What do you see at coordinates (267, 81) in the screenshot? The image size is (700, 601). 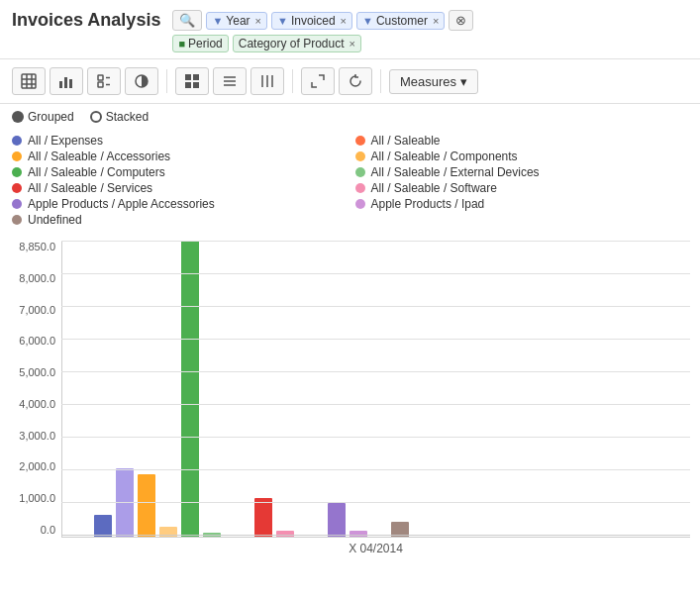 I see `columns-button` at bounding box center [267, 81].